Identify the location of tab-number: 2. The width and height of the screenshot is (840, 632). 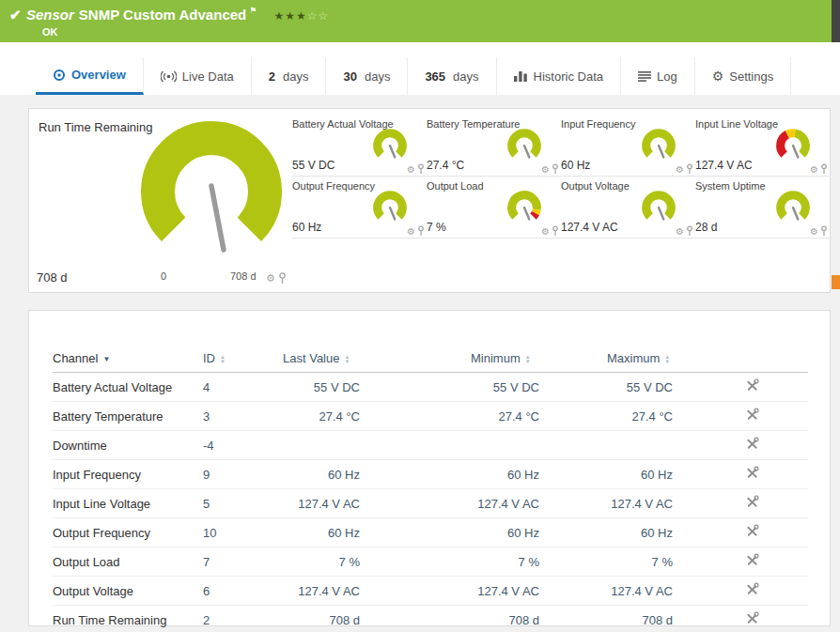
(272, 77).